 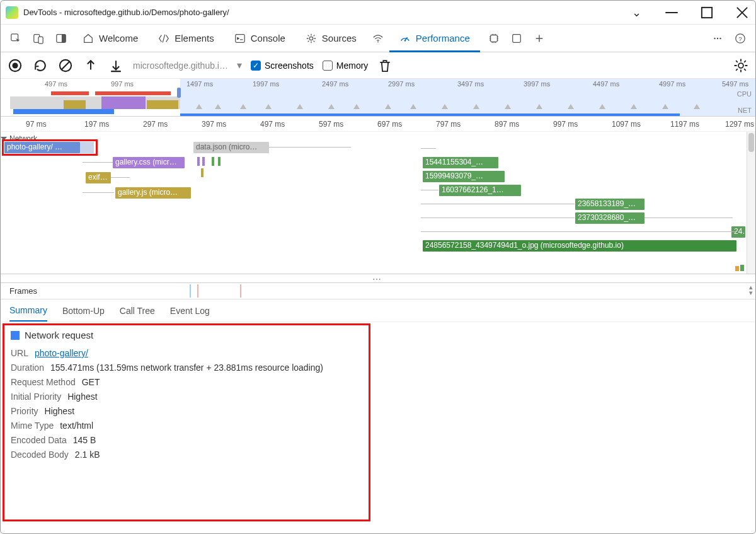 I want to click on tab-sources-label: Sources, so click(x=339, y=38).